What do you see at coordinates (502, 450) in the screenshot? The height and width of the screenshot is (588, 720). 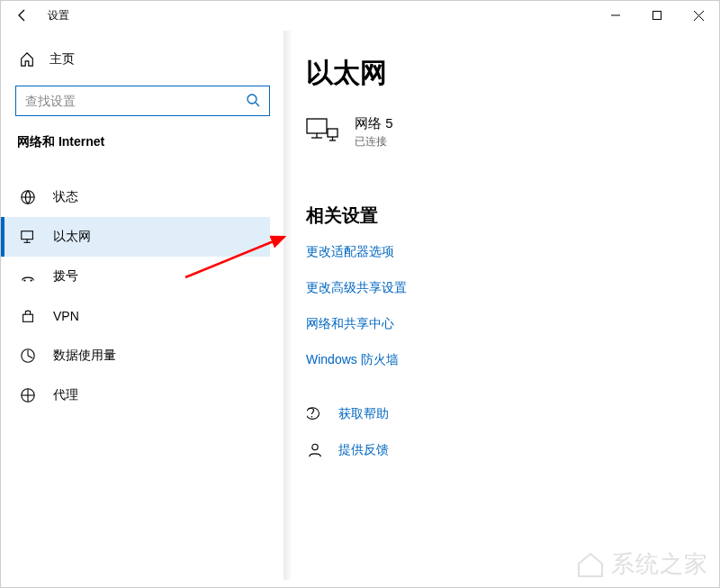 I see `feedback-row: 提供反馈` at bounding box center [502, 450].